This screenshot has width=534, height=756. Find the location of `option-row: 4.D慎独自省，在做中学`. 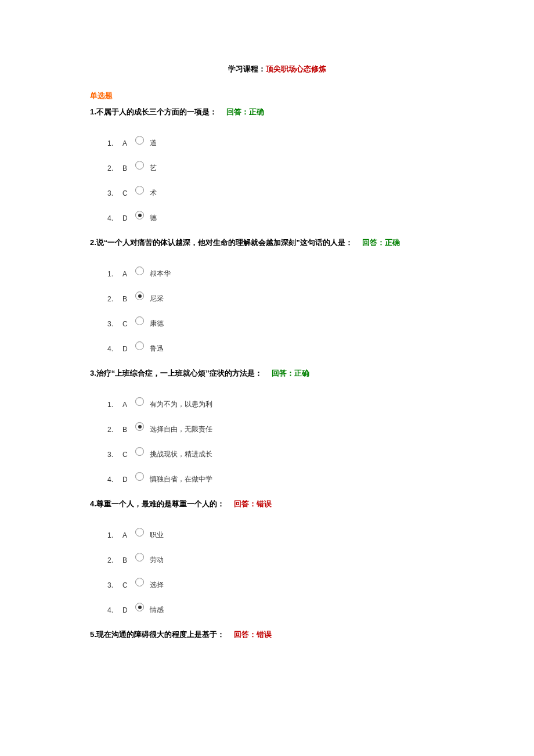

option-row: 4.D慎独自省，在做中学 is located at coordinates (286, 480).